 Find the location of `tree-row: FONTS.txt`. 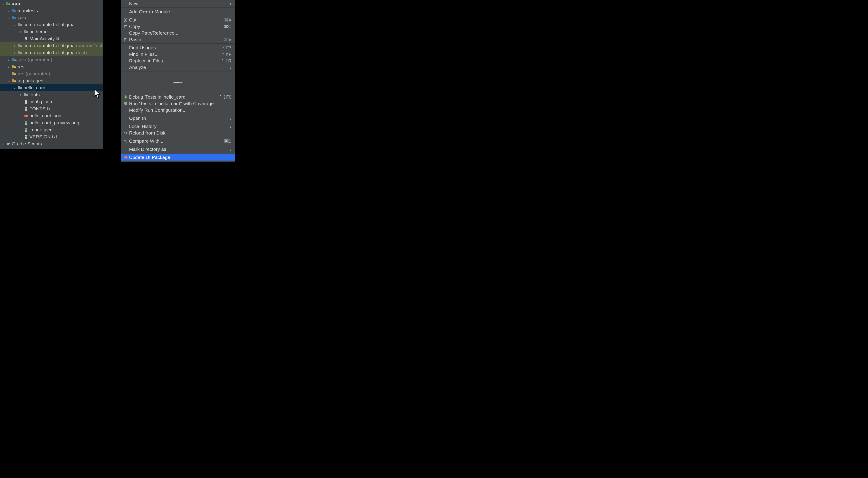

tree-row: FONTS.txt is located at coordinates (52, 109).